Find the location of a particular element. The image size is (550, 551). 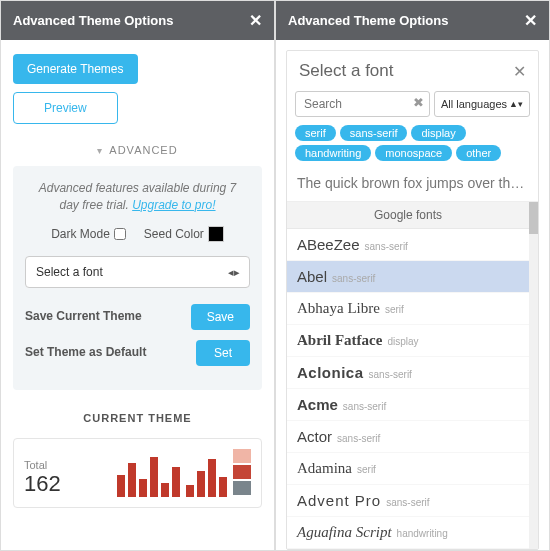

clear-search-icon: ✖ is located at coordinates (418, 102).